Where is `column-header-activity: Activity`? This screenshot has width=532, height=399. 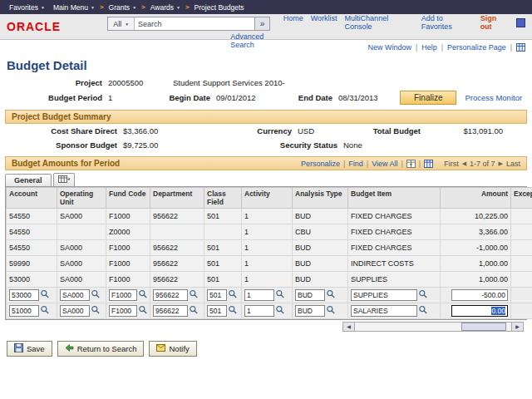 column-header-activity: Activity is located at coordinates (268, 198).